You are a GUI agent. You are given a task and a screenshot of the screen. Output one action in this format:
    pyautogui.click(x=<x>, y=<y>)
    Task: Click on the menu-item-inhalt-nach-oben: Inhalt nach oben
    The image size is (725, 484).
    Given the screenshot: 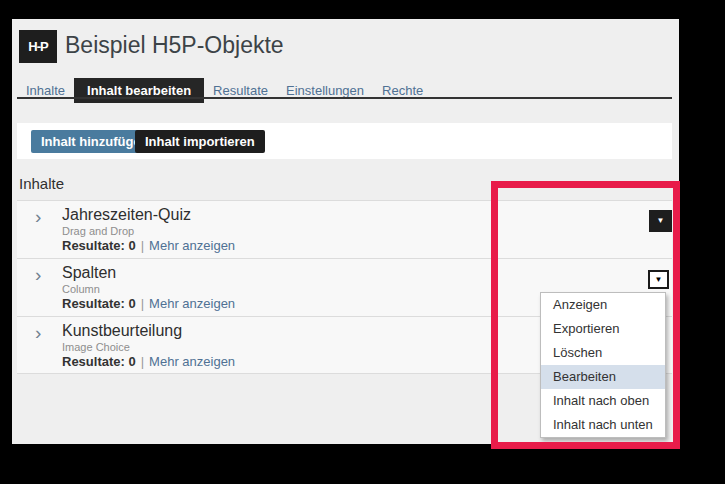 What is the action you would take?
    pyautogui.click(x=603, y=401)
    